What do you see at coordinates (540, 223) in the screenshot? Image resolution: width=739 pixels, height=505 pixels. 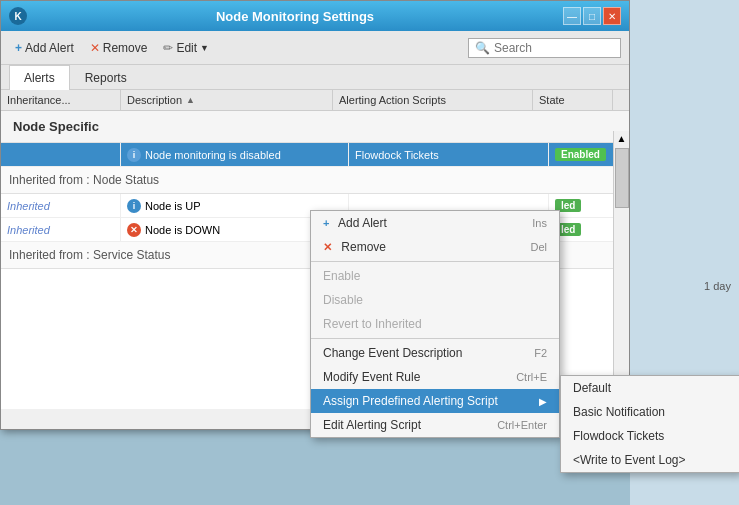 I see `menu-add-shortcut: Ins` at bounding box center [540, 223].